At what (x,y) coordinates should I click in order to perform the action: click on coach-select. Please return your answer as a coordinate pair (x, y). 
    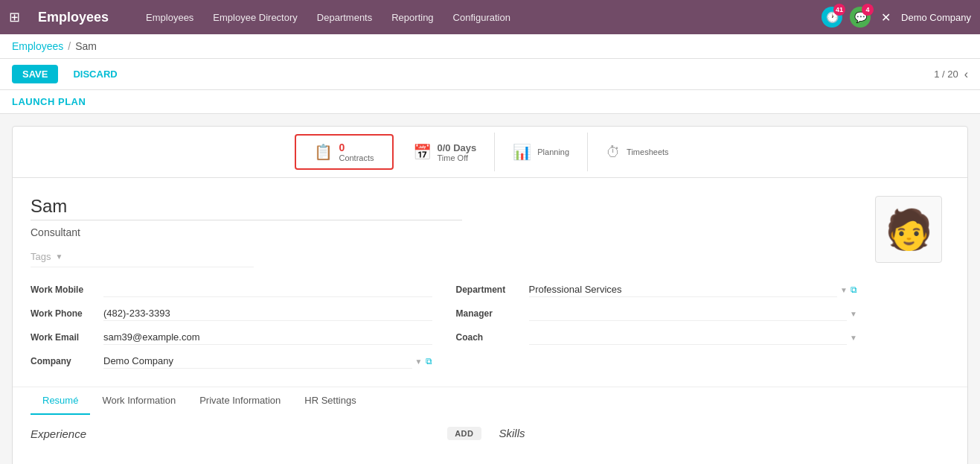
    Looking at the image, I should click on (688, 337).